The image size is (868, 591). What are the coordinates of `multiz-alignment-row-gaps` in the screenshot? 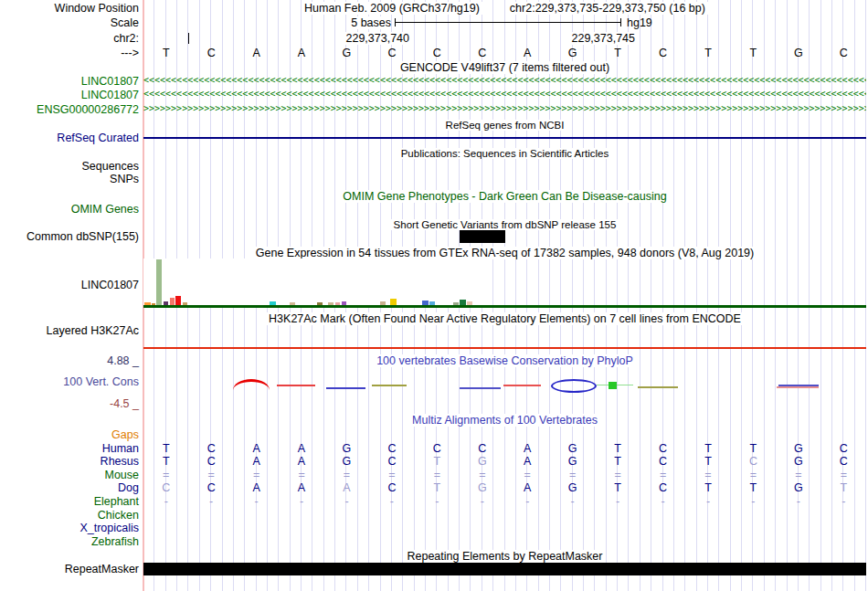 It's located at (504, 435).